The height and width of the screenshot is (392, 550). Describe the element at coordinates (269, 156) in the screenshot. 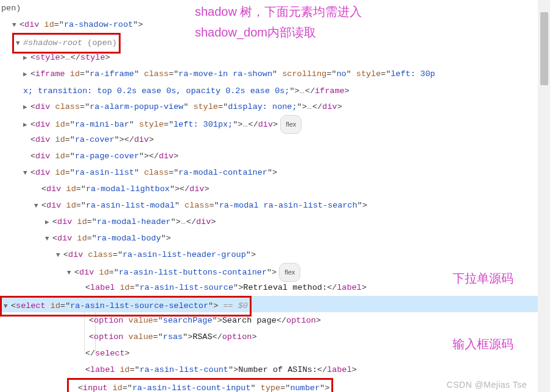

I see `node-ra-page-cover: <div id="ra-page-cover"></div>` at that location.